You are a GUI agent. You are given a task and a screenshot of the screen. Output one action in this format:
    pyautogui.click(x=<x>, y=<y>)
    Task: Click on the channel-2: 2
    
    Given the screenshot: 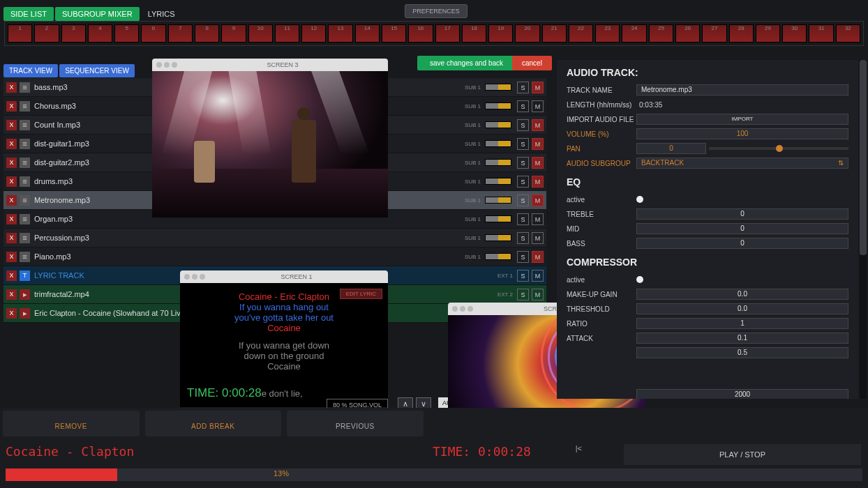 What is the action you would take?
    pyautogui.click(x=46, y=33)
    